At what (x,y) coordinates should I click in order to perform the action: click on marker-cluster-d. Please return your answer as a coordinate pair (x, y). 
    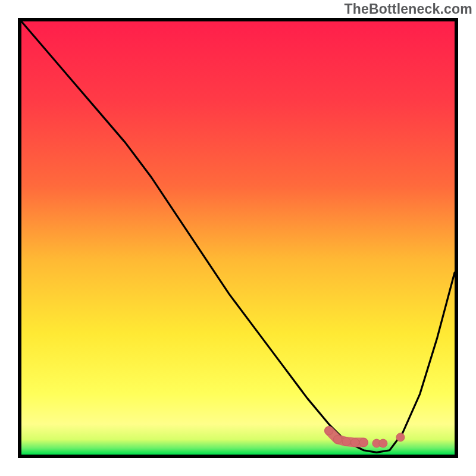
    Looking at the image, I should click on (364, 443).